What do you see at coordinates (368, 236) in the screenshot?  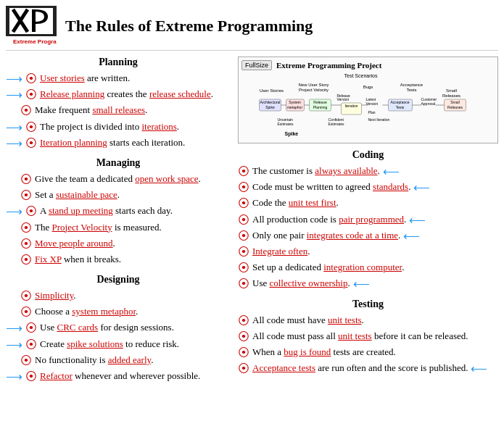 I see `list-item: ⦿ Only one pair integrates code at a tim…` at bounding box center [368, 236].